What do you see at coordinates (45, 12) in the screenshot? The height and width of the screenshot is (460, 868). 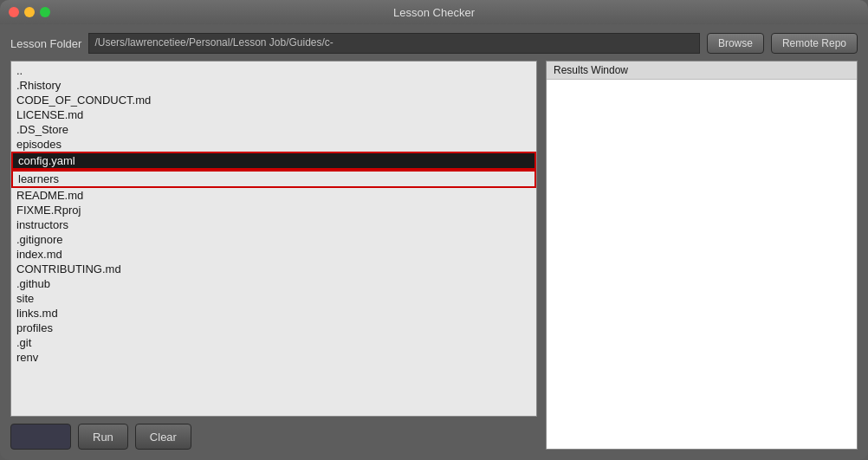 I see `maximize-button` at bounding box center [45, 12].